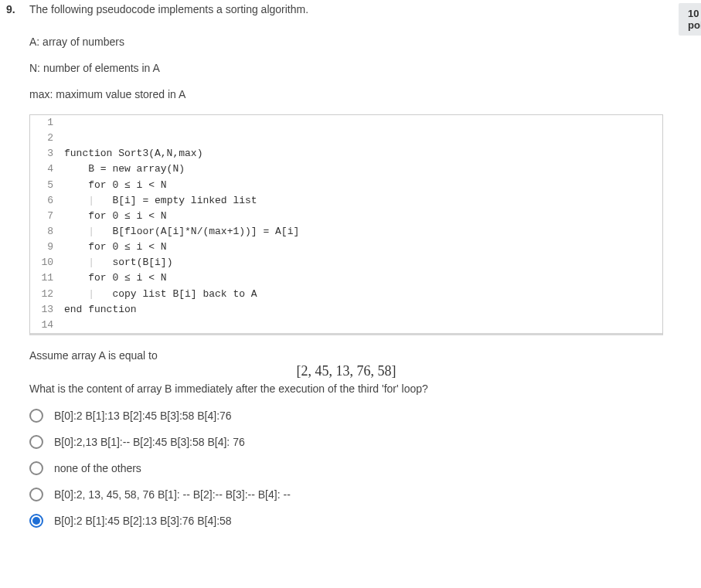 Image resolution: width=701 pixels, height=588 pixels. Describe the element at coordinates (346, 201) in the screenshot. I see `code-line: 6 | B[i] = empty linked list` at that location.